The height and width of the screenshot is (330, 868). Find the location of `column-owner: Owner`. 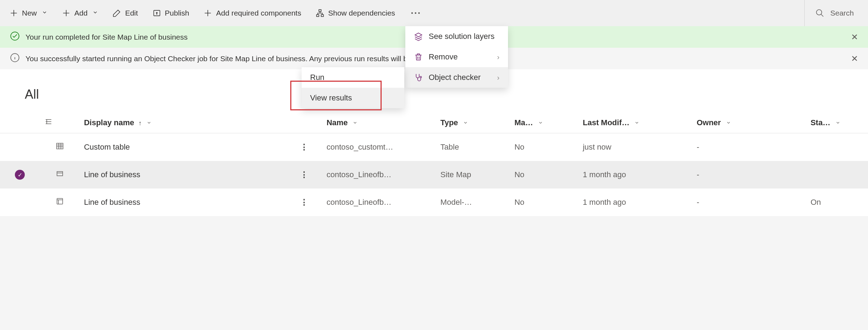

column-owner: Owner is located at coordinates (749, 123).